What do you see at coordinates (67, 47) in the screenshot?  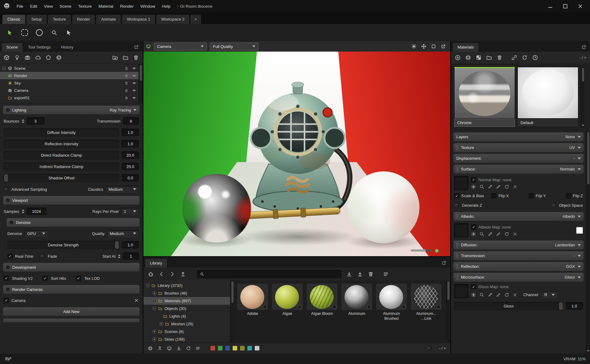 I see `tab-history: History` at bounding box center [67, 47].